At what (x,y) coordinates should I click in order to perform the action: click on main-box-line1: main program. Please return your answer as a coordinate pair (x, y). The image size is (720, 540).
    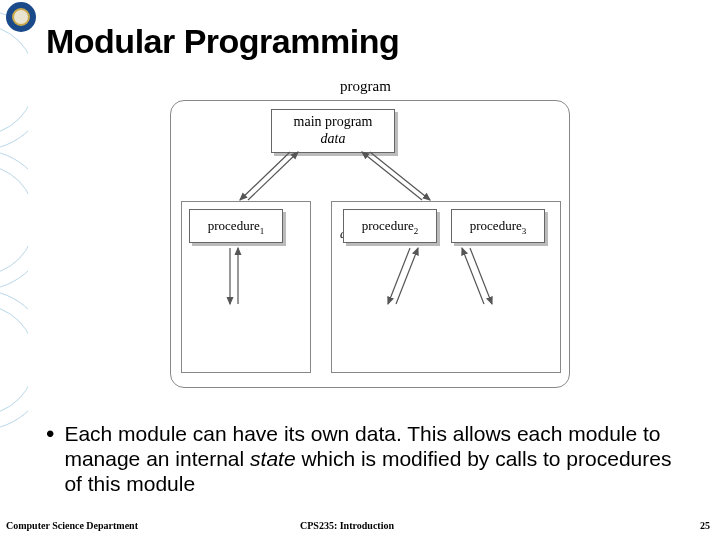
    Looking at the image, I should click on (333, 122).